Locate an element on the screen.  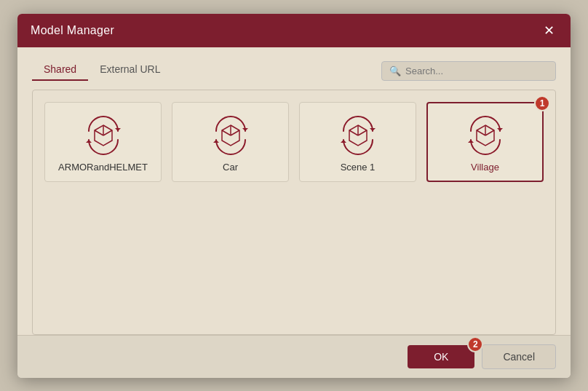
model-label-car: Car is located at coordinates (230, 167).